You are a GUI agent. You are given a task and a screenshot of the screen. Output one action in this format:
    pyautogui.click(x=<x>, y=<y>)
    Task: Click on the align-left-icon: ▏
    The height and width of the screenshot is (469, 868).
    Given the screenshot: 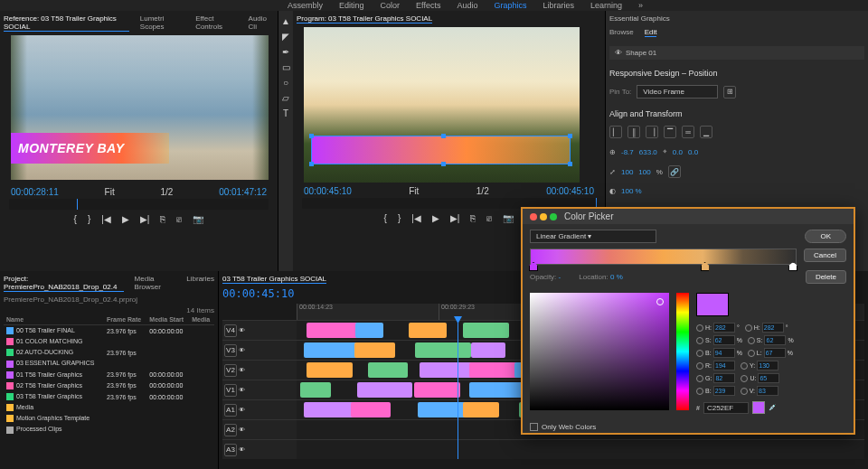 What is the action you would take?
    pyautogui.click(x=616, y=132)
    